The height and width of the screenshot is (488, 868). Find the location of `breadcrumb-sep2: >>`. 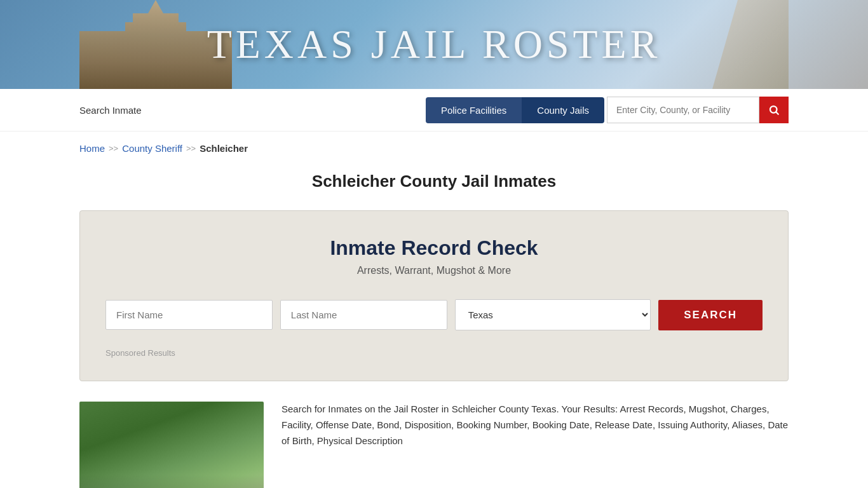

breadcrumb-sep2: >> is located at coordinates (191, 149).